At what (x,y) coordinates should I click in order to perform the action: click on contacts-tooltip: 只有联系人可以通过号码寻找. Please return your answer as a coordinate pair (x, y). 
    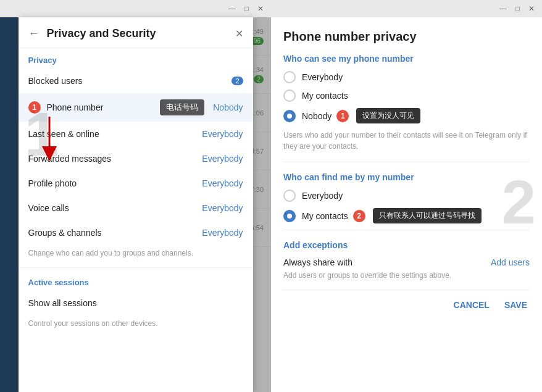
    Looking at the image, I should click on (427, 216).